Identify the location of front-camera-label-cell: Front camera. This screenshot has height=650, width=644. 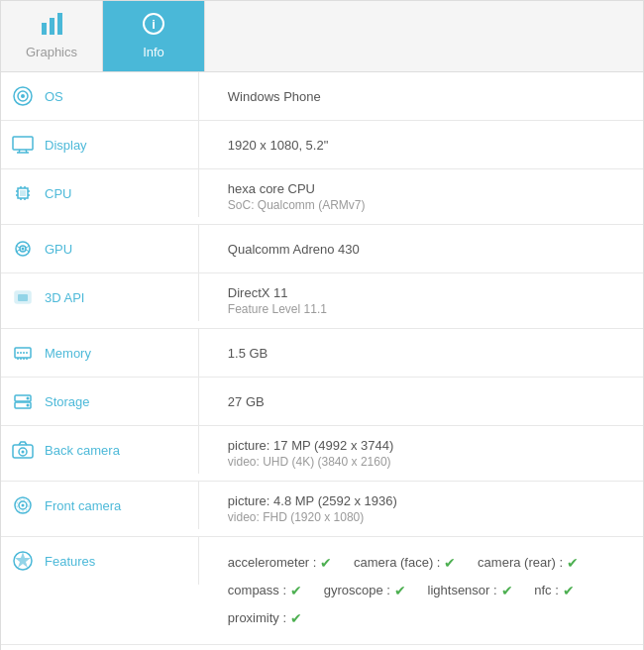
(100, 505).